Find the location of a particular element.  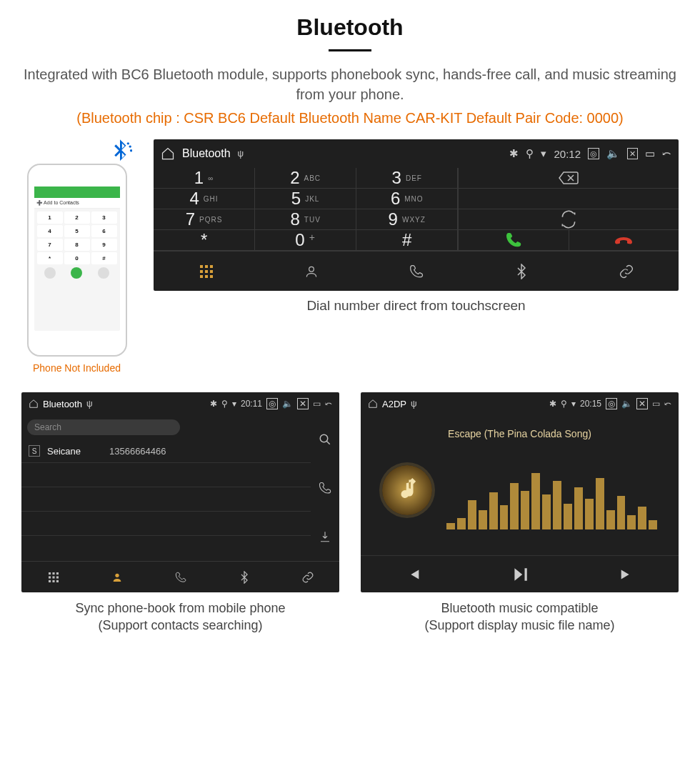

app-title: Bluetooth is located at coordinates (206, 154).